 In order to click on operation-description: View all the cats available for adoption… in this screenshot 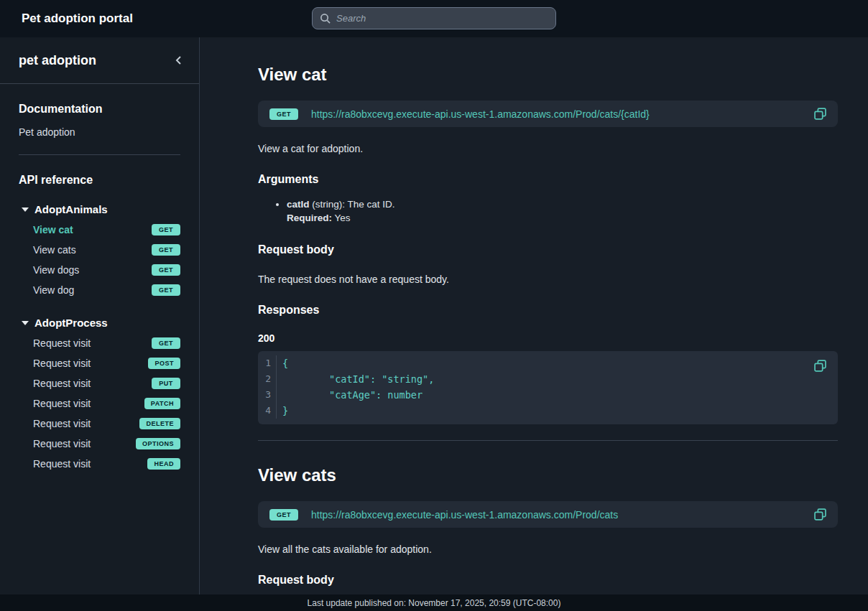, I will do `click(548, 549)`.